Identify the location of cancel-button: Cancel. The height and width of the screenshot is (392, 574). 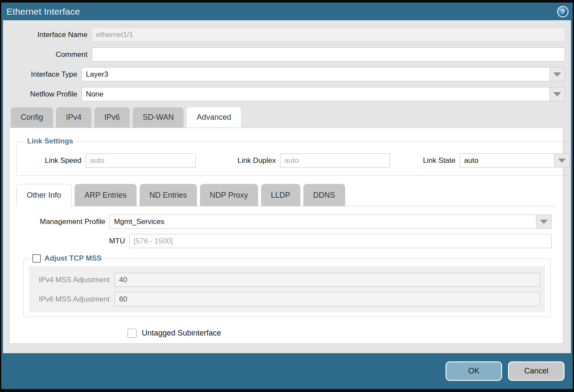
(536, 371).